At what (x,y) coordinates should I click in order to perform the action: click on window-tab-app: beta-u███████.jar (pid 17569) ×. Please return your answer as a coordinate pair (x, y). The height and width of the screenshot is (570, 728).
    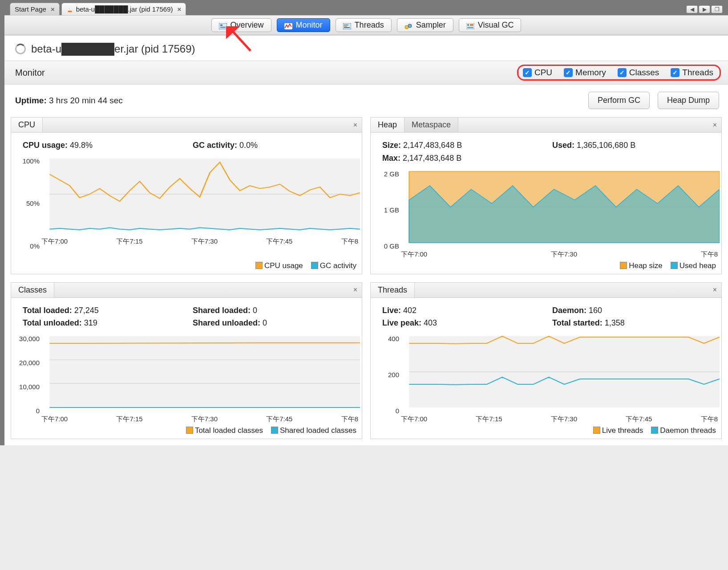
    Looking at the image, I should click on (124, 9).